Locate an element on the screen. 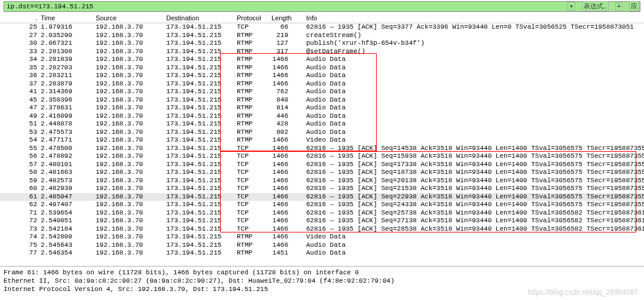  packet-row: 362.283211192.168.3.70173.194.51.215RTMP… is located at coordinates (322, 76).